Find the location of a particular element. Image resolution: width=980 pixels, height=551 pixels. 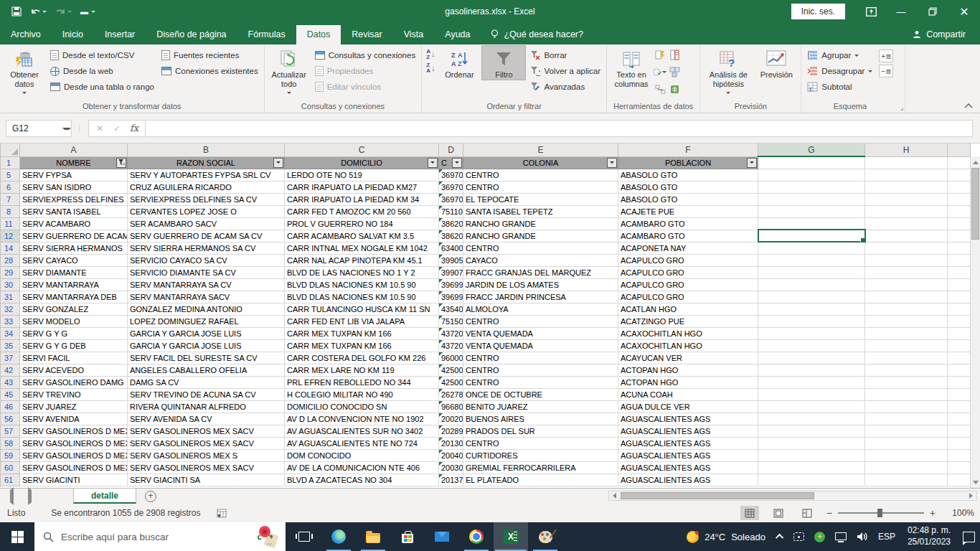

cell: FRACC JARDIN PRINCESA is located at coordinates (541, 297).